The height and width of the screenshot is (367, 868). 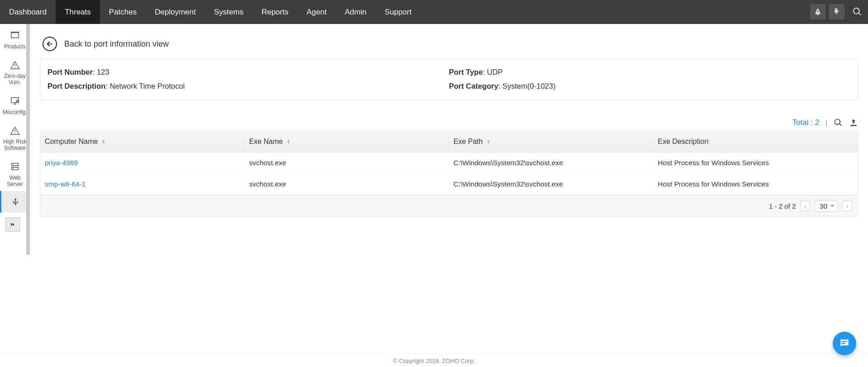 What do you see at coordinates (449, 185) in the screenshot?
I see `table-row: smp-w8-64-1svchost.exeC:\Windows\System3…` at bounding box center [449, 185].